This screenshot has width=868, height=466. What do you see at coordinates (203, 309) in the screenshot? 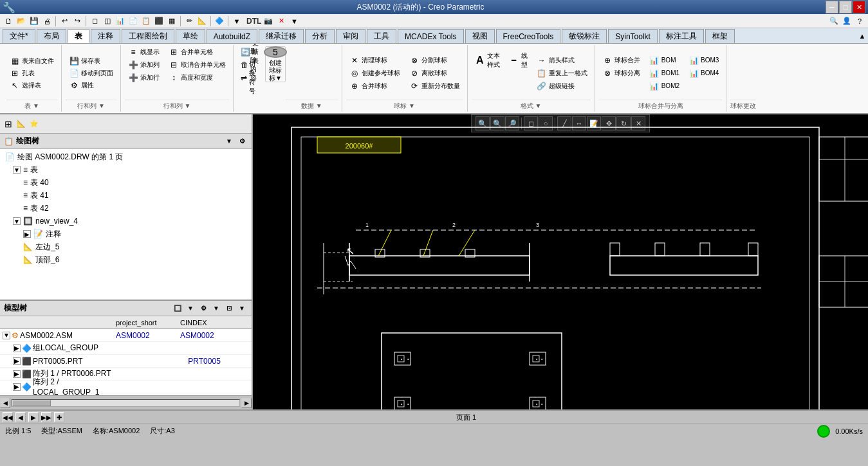
I see `model-tree-btn3: ⚙` at bounding box center [203, 309].